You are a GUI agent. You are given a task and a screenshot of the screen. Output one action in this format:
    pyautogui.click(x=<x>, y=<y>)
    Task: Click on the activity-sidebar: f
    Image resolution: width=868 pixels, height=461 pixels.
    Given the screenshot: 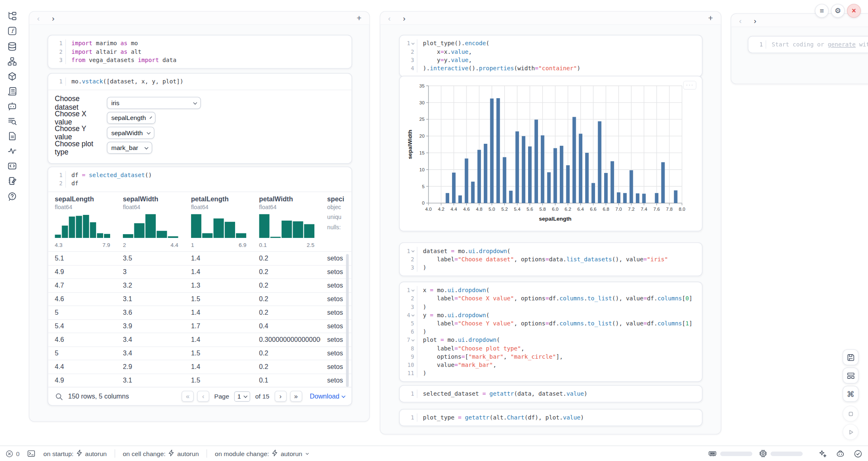 What is the action you would take?
    pyautogui.click(x=14, y=223)
    